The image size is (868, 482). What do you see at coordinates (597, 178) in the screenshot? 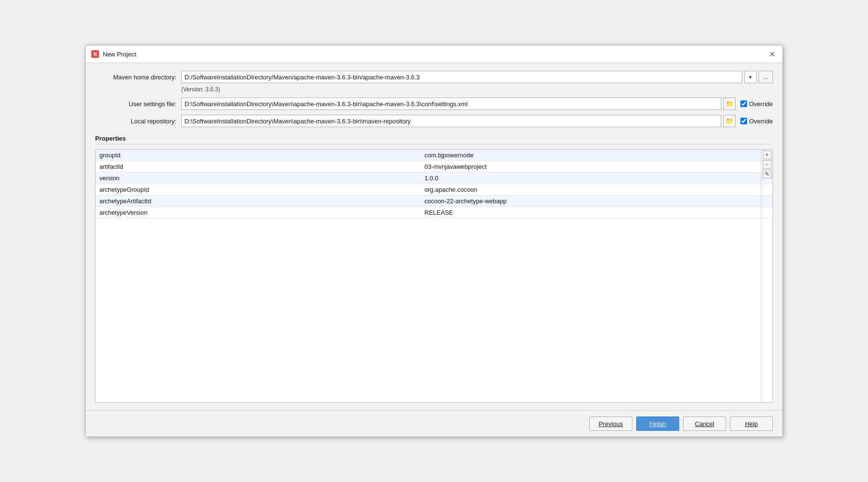
I see `property-value: 1.0.0` at bounding box center [597, 178].